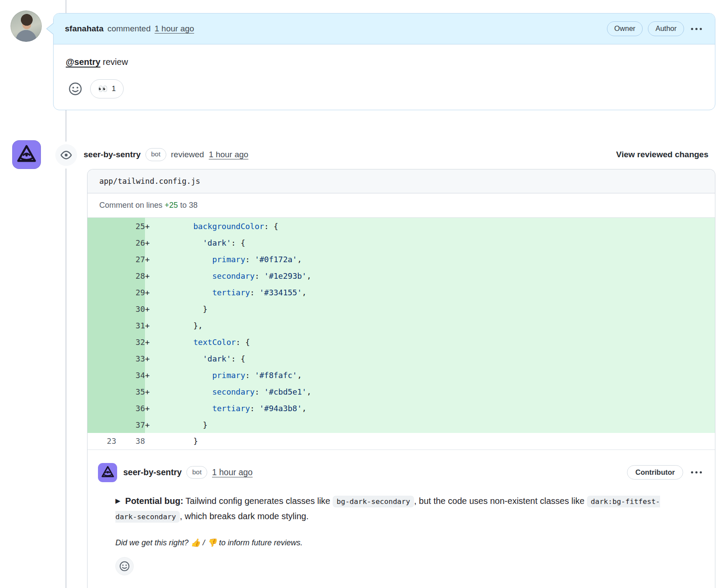 This screenshot has width=728, height=588. I want to click on diff-line-number: 26, so click(131, 243).